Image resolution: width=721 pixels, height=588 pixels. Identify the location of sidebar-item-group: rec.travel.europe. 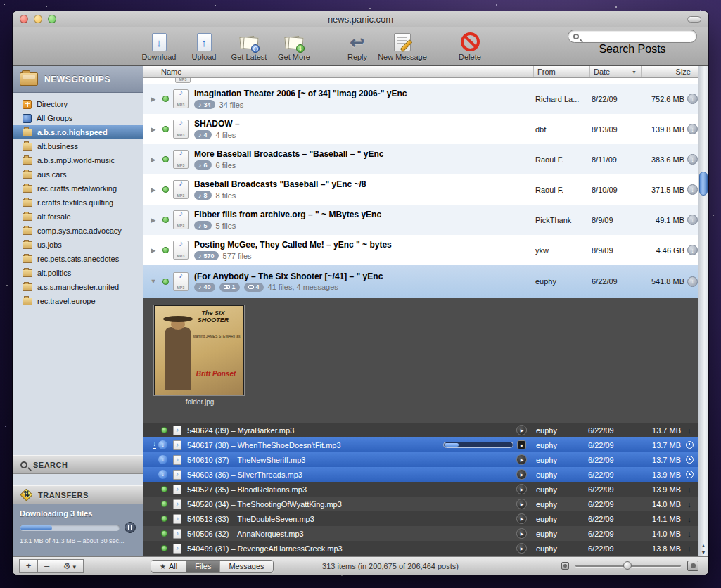
(77, 301).